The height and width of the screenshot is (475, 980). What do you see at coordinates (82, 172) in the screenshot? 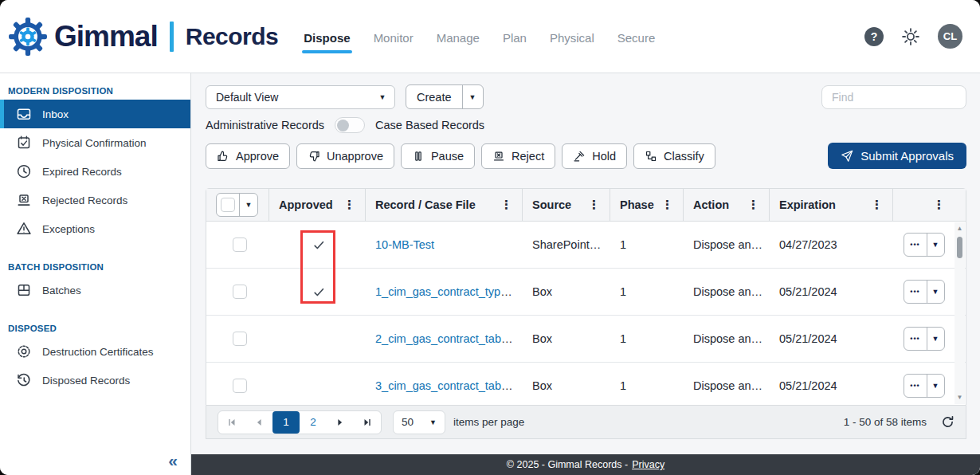
I see `sidebar-item-label: Expired Records` at bounding box center [82, 172].